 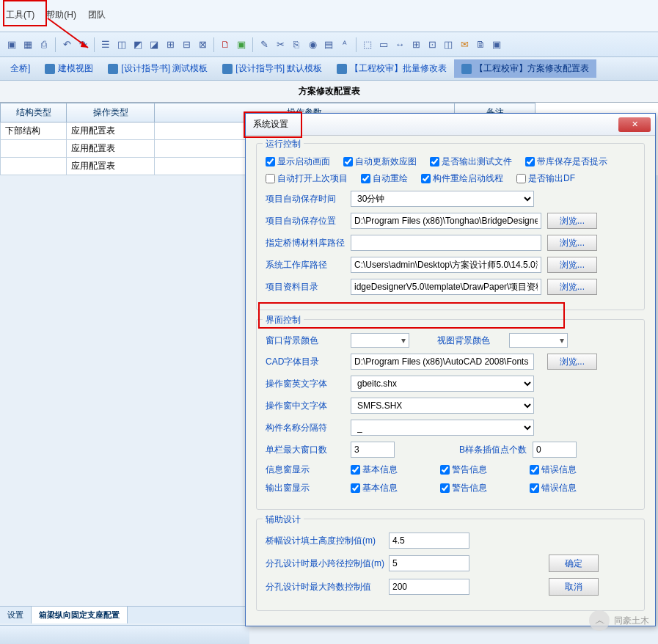 I want to click on bottom-tabs: 设置 箱梁纵向固定支座配置, so click(x=125, y=615).